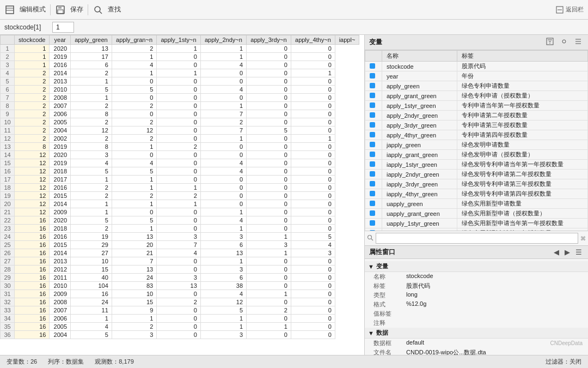 This screenshot has width=588, height=368. I want to click on var-row: apply_4thyr_green专利申请第四年授权数量, so click(477, 135).